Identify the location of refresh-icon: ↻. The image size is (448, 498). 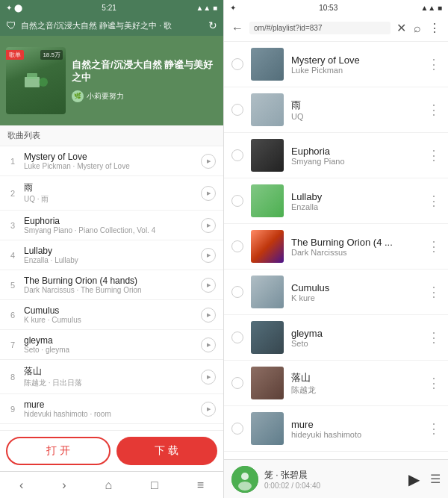
(213, 25).